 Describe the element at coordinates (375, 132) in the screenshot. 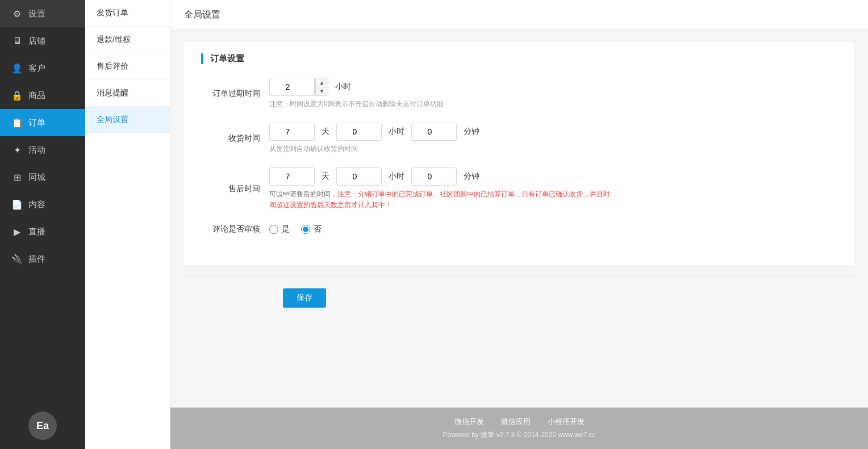

I see `receipt-time-input-area: 天 小时 分钟` at that location.